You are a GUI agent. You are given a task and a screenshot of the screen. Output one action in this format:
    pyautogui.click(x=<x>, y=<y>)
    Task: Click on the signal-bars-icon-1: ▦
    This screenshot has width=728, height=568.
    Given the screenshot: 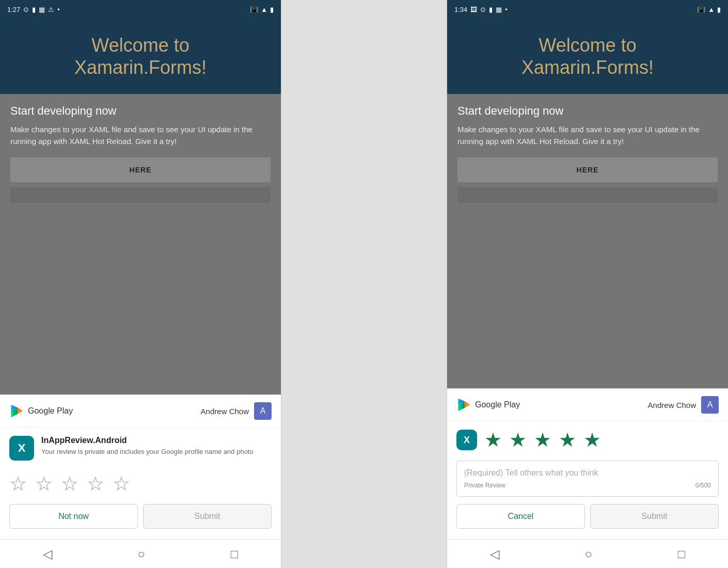 What is the action you would take?
    pyautogui.click(x=42, y=9)
    